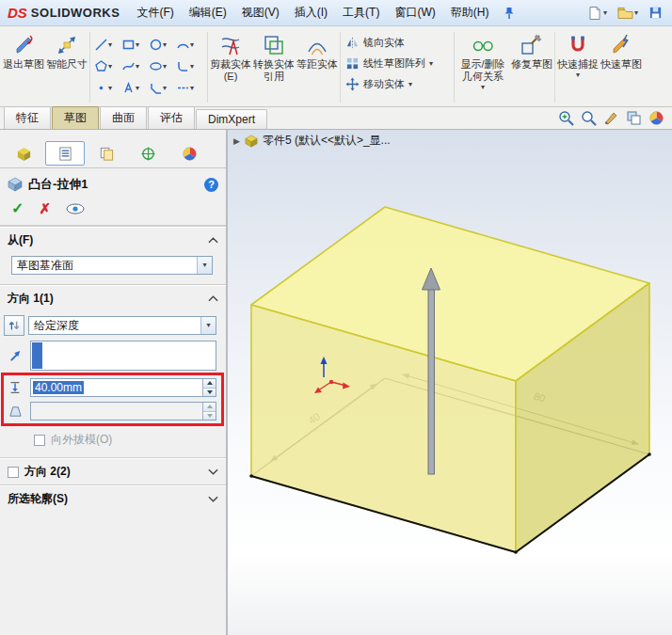  What do you see at coordinates (162, 45) in the screenshot?
I see `circle-tool-button: ▾` at bounding box center [162, 45].